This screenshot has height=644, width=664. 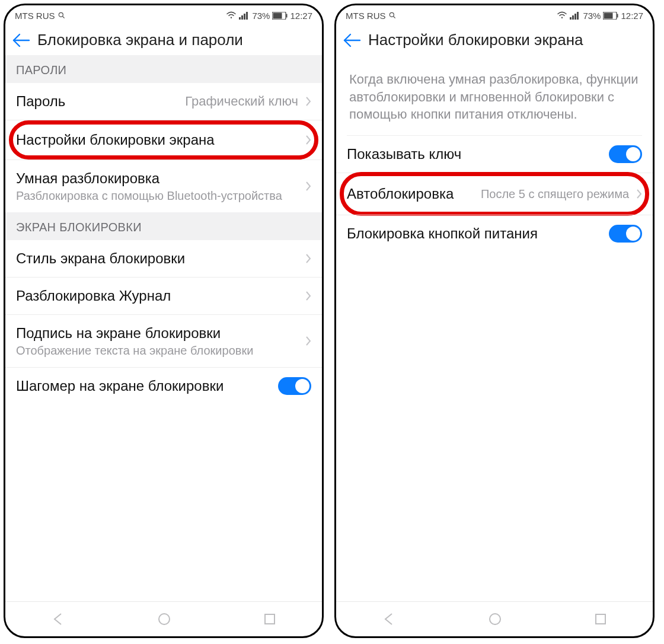 I want to click on row-lock-style: Стиль экрана блокировки, so click(x=164, y=259).